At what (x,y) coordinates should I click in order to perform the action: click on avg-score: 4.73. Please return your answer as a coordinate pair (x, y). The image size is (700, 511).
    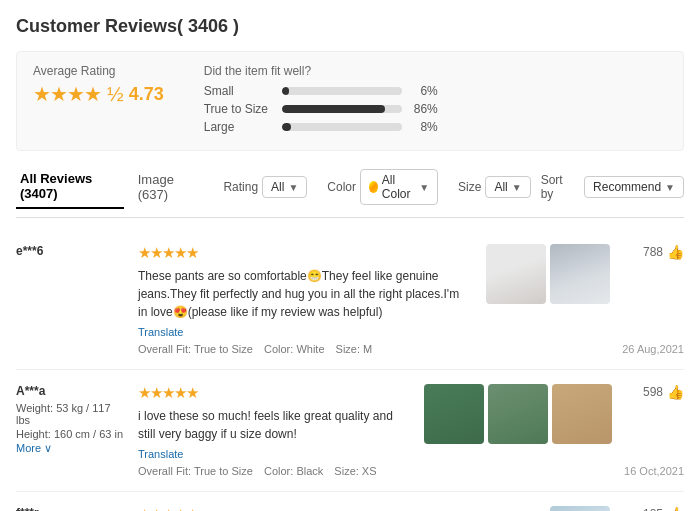
    Looking at the image, I should click on (146, 94).